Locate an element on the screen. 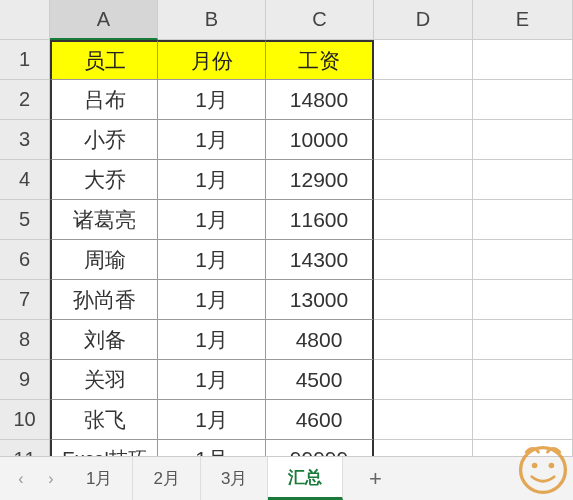  cell-a4: 大乔 is located at coordinates (104, 180).